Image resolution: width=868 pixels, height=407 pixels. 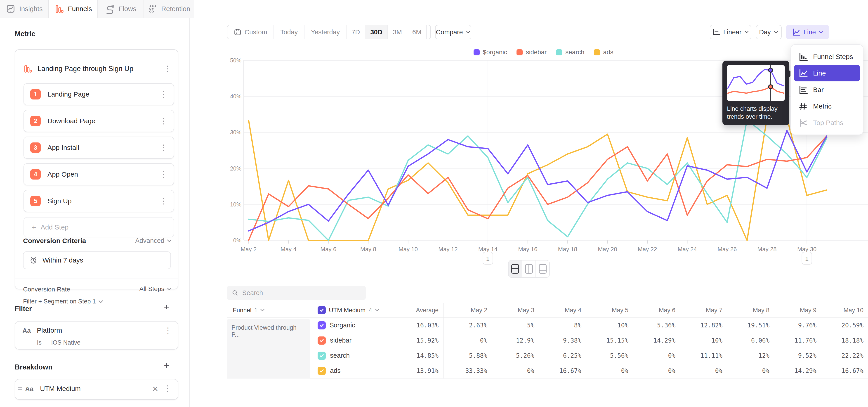 What do you see at coordinates (702, 311) in the screenshot?
I see `date-column-header: May 7` at bounding box center [702, 311].